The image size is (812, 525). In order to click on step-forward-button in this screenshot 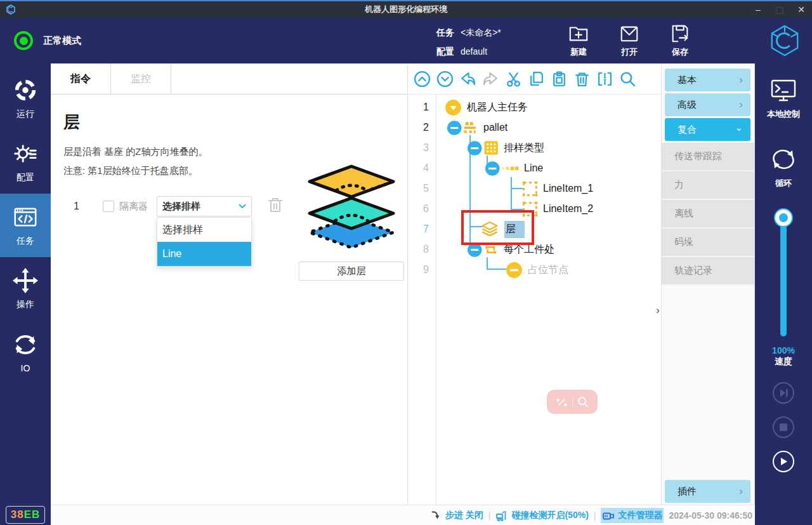, I will do `click(783, 393)`.